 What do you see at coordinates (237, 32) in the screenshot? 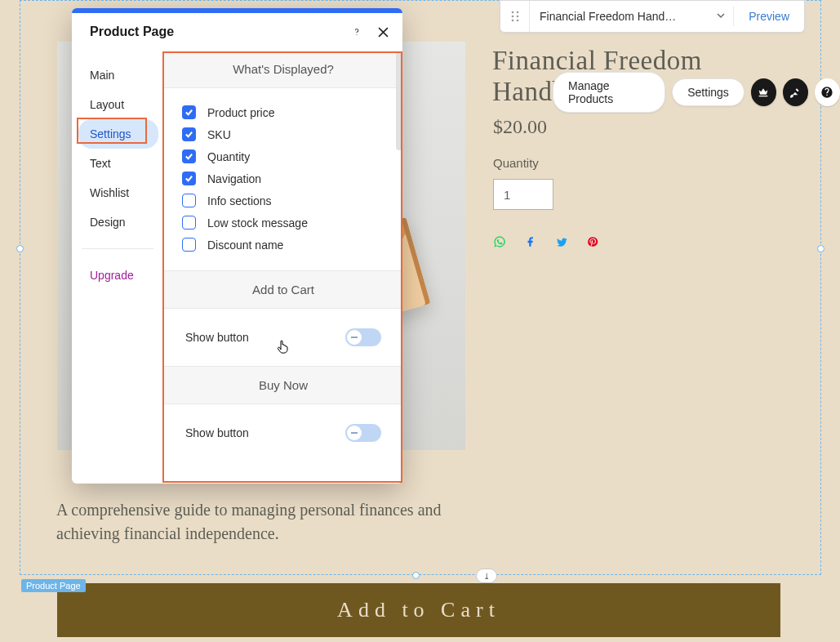
I see `panel-header: Product Page` at bounding box center [237, 32].